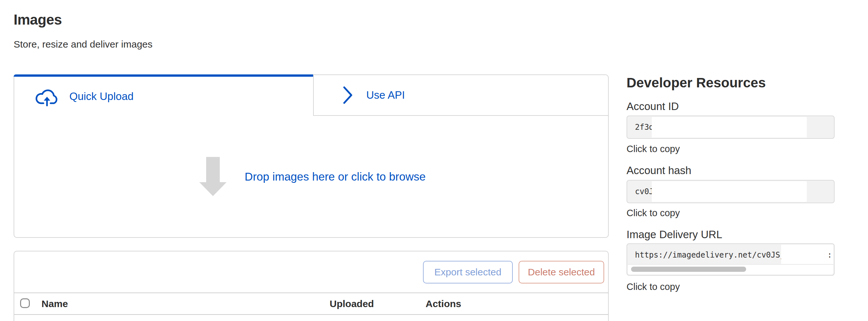 The height and width of the screenshot is (321, 868). What do you see at coordinates (731, 127) in the screenshot?
I see `account-id-field: 2f3d` at bounding box center [731, 127].